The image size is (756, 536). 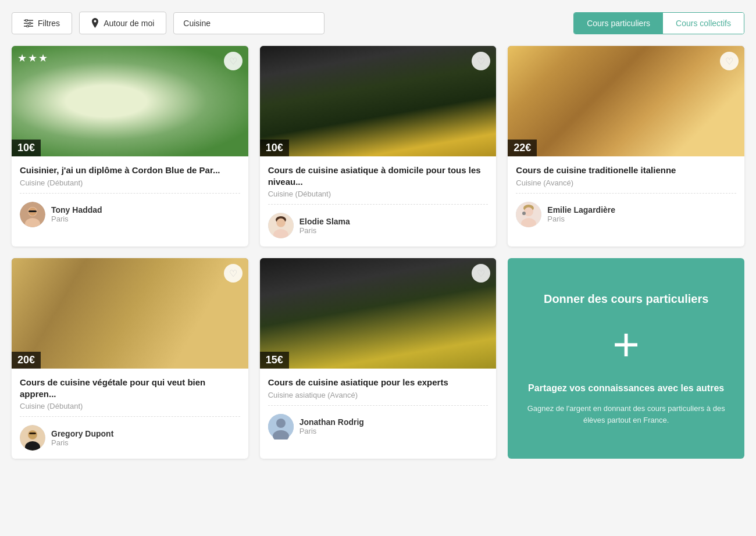 I want to click on author-location-1: Paris, so click(x=77, y=219).